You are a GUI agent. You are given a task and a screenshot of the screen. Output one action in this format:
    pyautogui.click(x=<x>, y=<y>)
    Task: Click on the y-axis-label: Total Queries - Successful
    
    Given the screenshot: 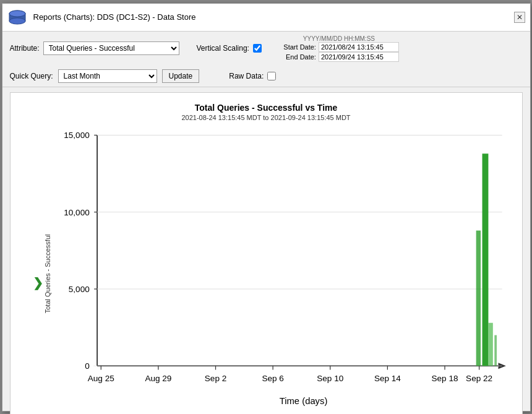 What is the action you would take?
    pyautogui.click(x=46, y=271)
    